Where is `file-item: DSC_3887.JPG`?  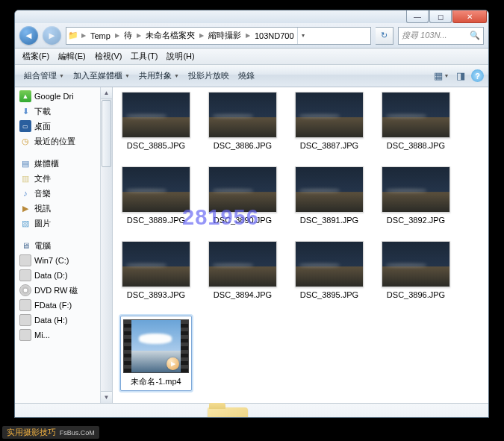 file-item: DSC_3887.JPG is located at coordinates (329, 121).